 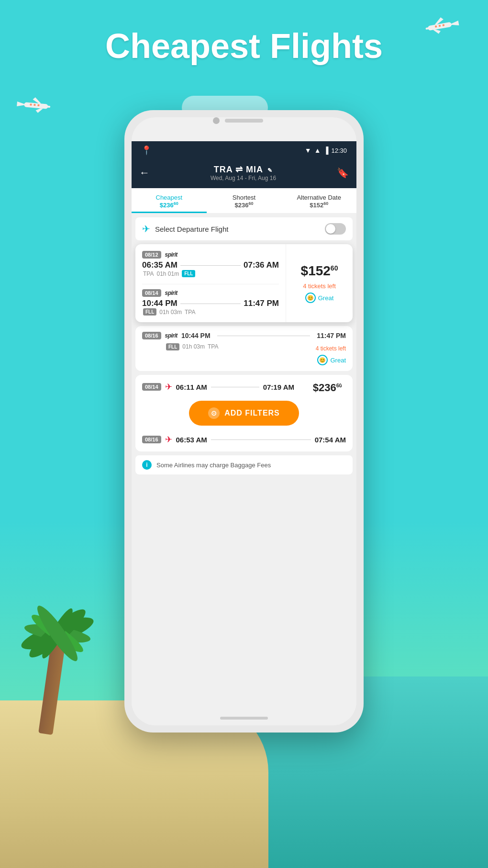 What do you see at coordinates (256, 347) in the screenshot?
I see `small-airport-row: FLL 01h 03m TPA 4 tickets left` at bounding box center [256, 347].